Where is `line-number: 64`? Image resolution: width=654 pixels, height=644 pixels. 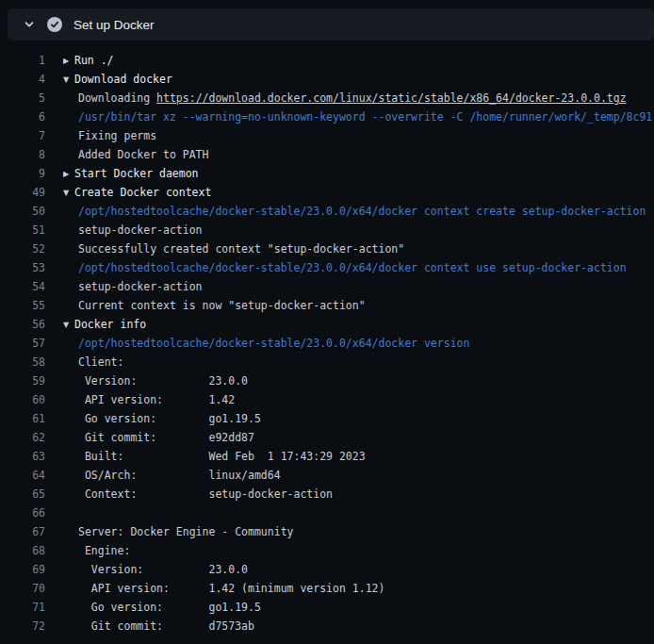
line-number: 64 is located at coordinates (23, 475).